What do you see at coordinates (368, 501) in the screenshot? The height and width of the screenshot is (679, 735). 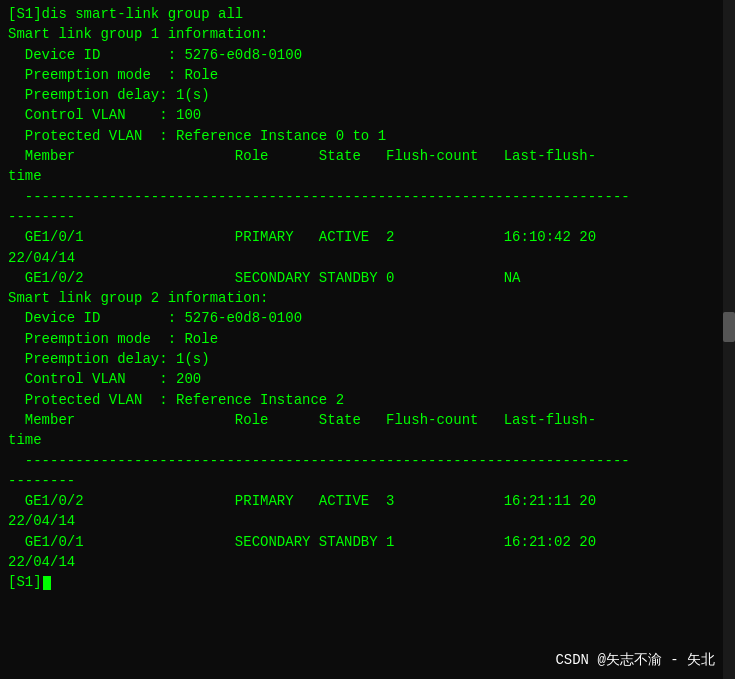 I see `terminal-line: GE1/0/2 PRIMARY ACTIVE 3 16:21:11 20` at bounding box center [368, 501].